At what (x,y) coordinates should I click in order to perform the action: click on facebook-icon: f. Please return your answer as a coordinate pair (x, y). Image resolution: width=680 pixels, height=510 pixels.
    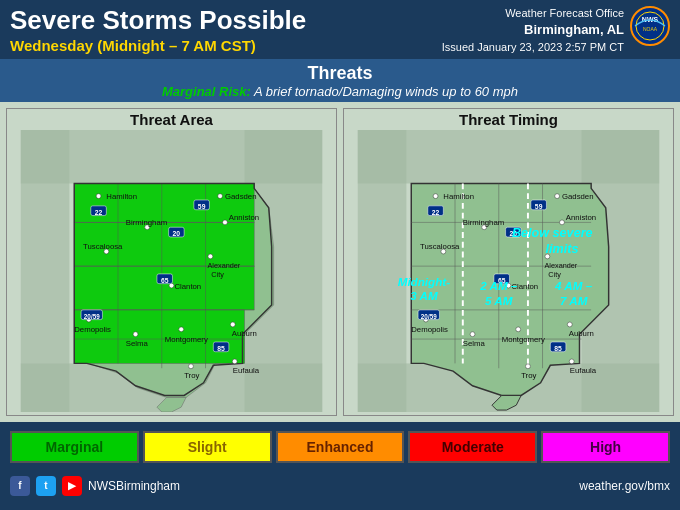
    Looking at the image, I should click on (20, 486).